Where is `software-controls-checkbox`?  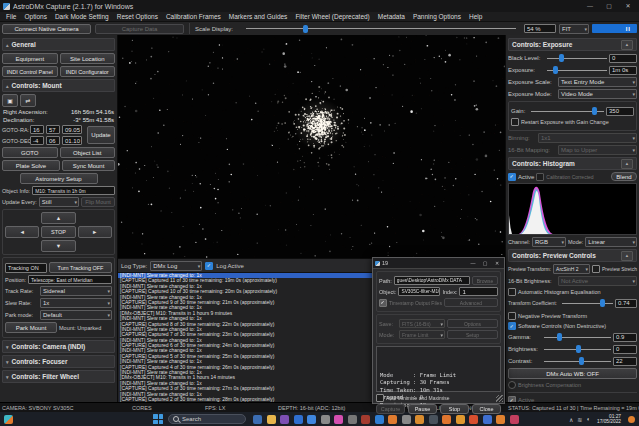
software-controls-checkbox is located at coordinates (512, 326).